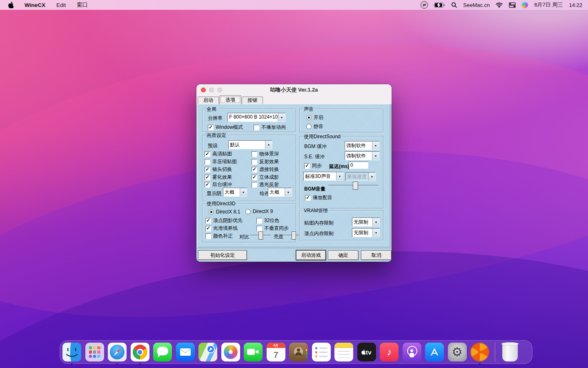  Describe the element at coordinates (294, 183) in the screenshot. I see `tab-page-options: 全局 分辨率 F 800×600 B 1024×102 ▼ Window模式 不…` at that location.